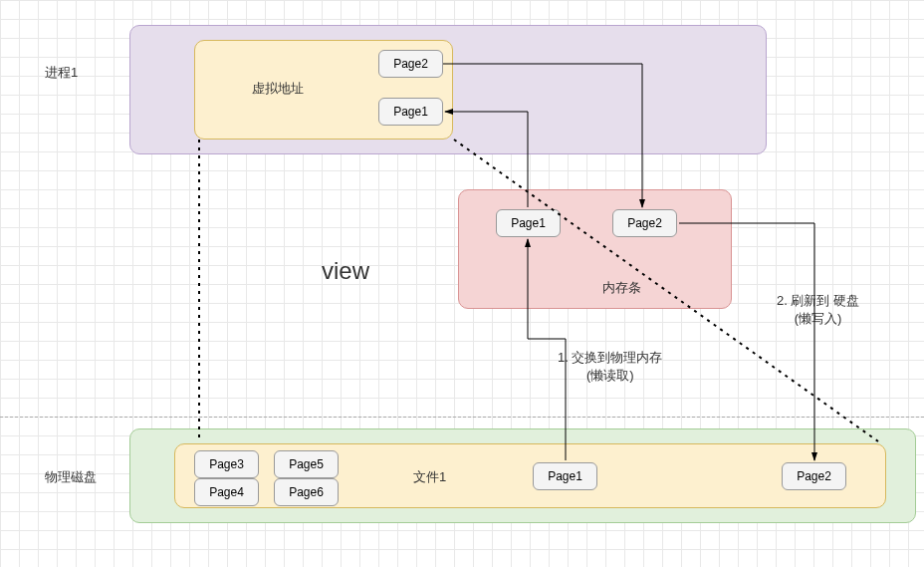  I want to click on page-node: Page6, so click(307, 492).